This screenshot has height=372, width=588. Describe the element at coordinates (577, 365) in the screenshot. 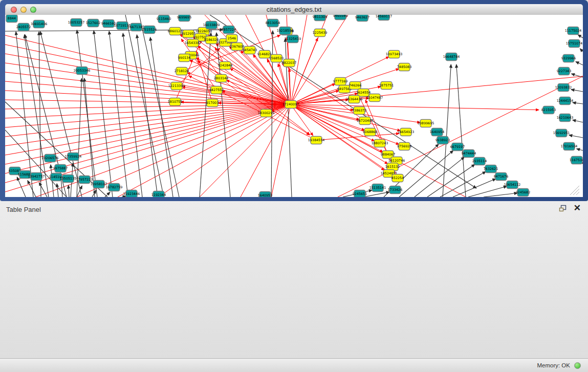

I see `memory-ok-indicator-icon` at that location.